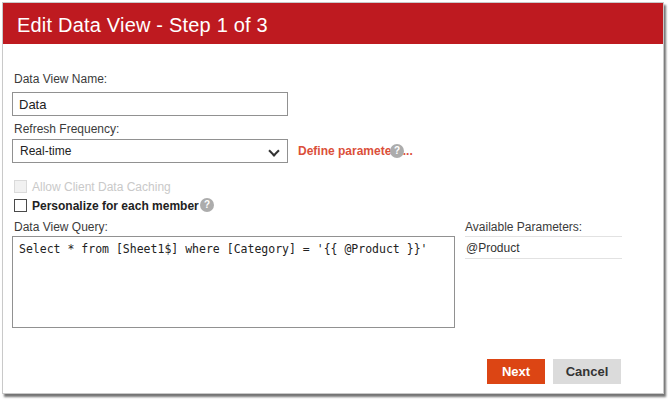  What do you see at coordinates (20, 206) in the screenshot?
I see `personalize-for-each-member-checkbox` at bounding box center [20, 206].